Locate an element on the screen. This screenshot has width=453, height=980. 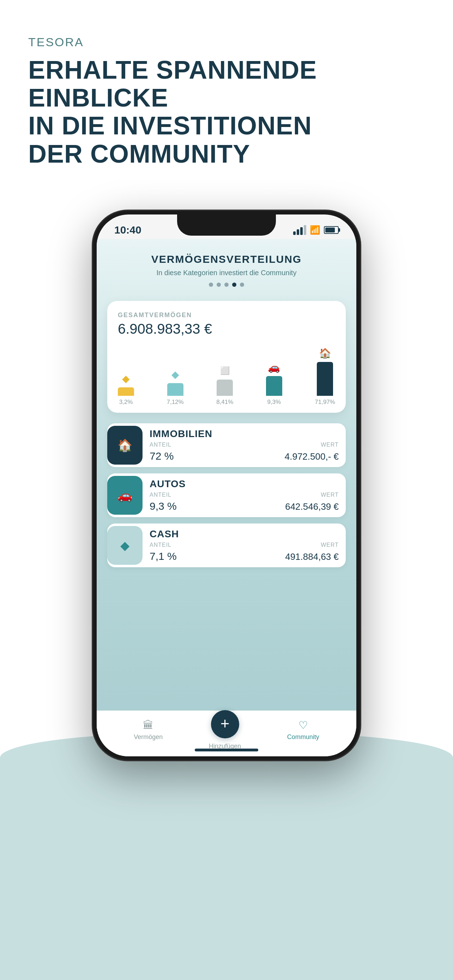
cat-anteil-label-immobilien: ANTEIL is located at coordinates (161, 445).